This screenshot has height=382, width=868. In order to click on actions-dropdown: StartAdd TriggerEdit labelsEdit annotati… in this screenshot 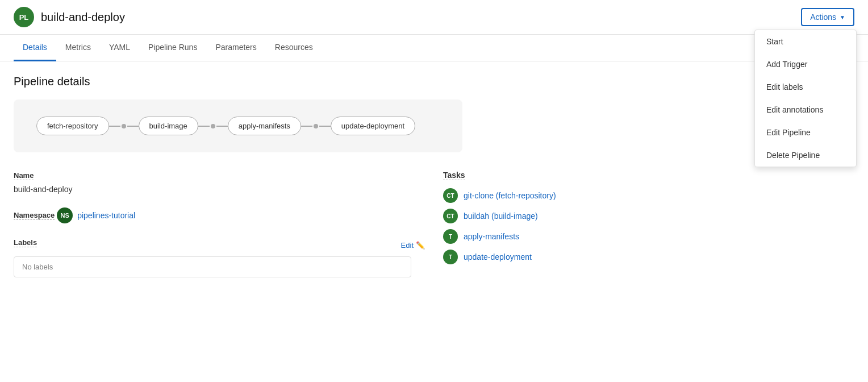, I will do `click(806, 98)`.